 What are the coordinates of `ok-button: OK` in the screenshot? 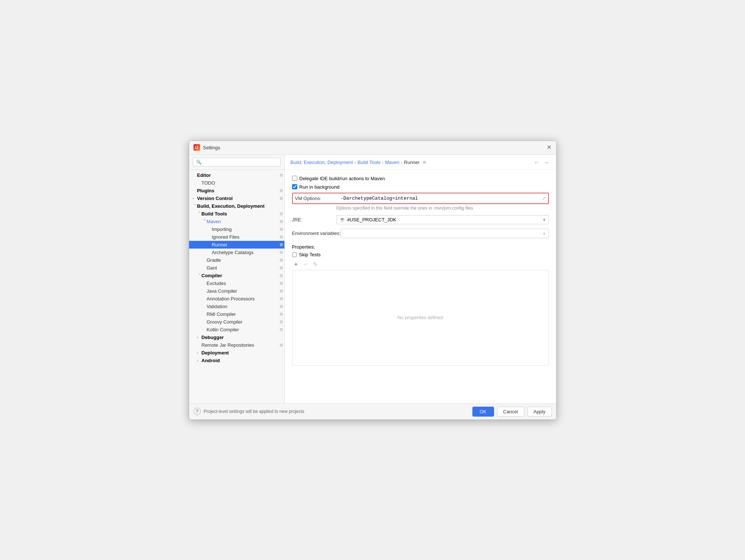 It's located at (483, 412).